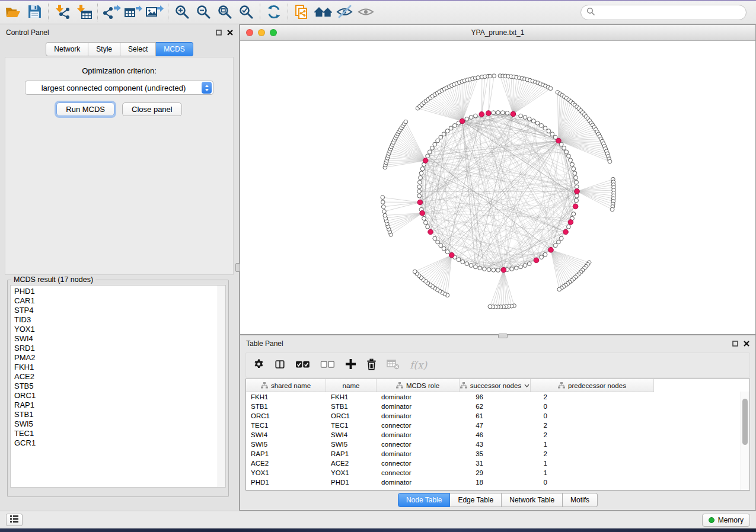 This screenshot has width=756, height=532. I want to click on close-panel-button: Close panel, so click(152, 109).